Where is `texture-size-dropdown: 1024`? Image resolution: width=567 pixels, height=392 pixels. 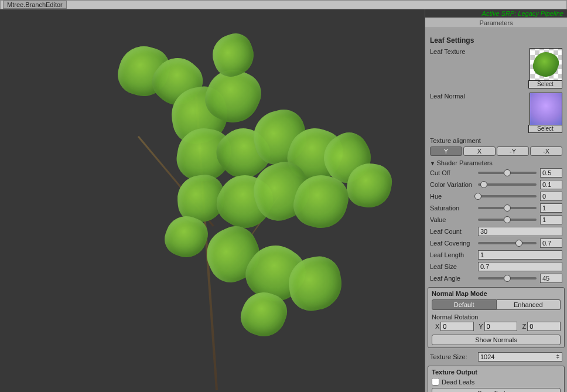
texture-size-dropdown: 1024 is located at coordinates (520, 357).